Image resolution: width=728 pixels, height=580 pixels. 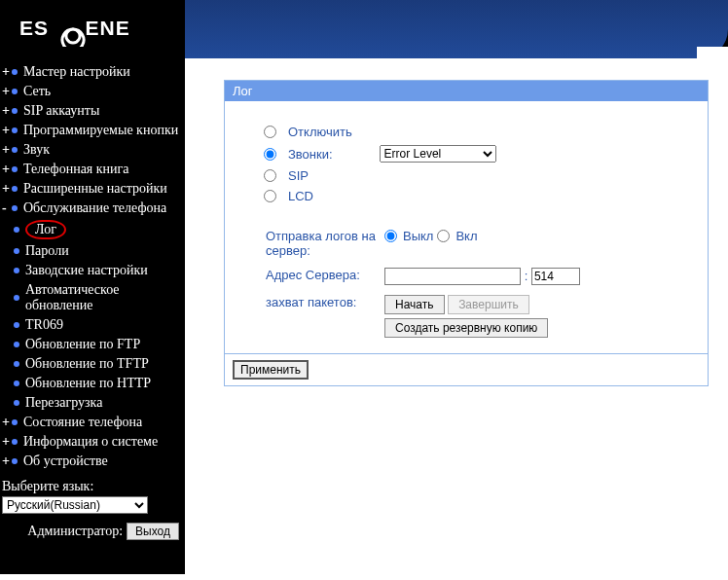 What do you see at coordinates (301, 197) in the screenshot?
I see `log-mode-lcd-label: LCD` at bounding box center [301, 197].